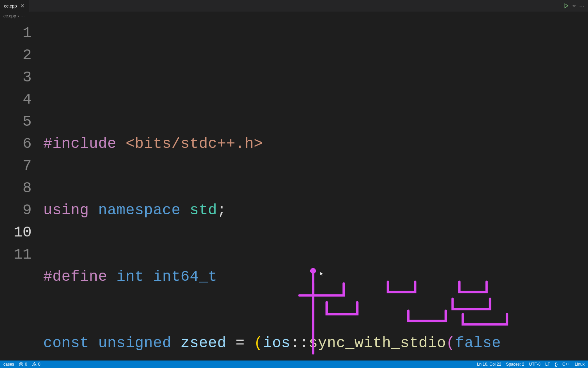  I want to click on breadcrumb-file: cc.cpp, so click(10, 16).